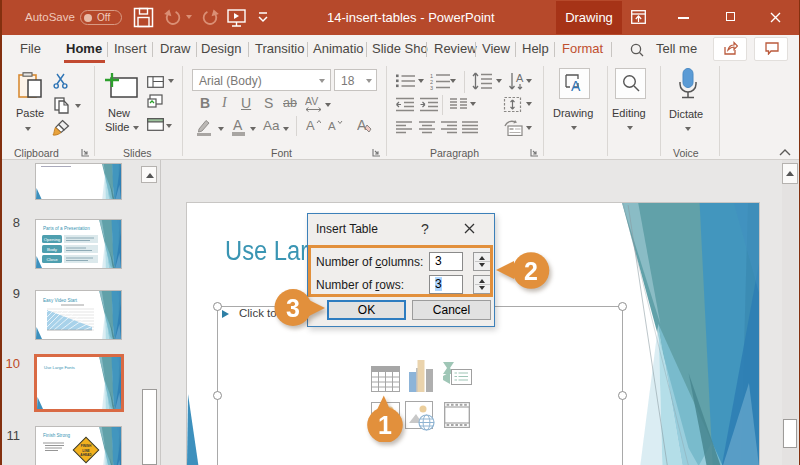 This screenshot has width=800, height=465. I want to click on svg-text: AV, so click(312, 102).